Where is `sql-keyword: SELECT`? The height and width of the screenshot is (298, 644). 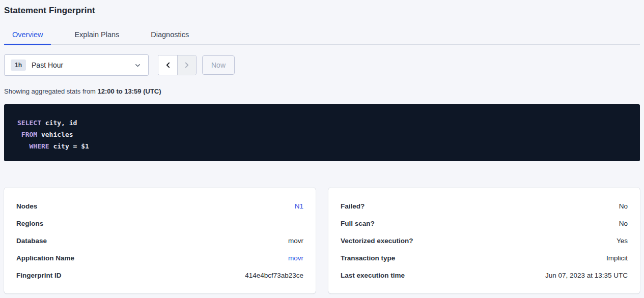
sql-keyword: SELECT is located at coordinates (30, 123).